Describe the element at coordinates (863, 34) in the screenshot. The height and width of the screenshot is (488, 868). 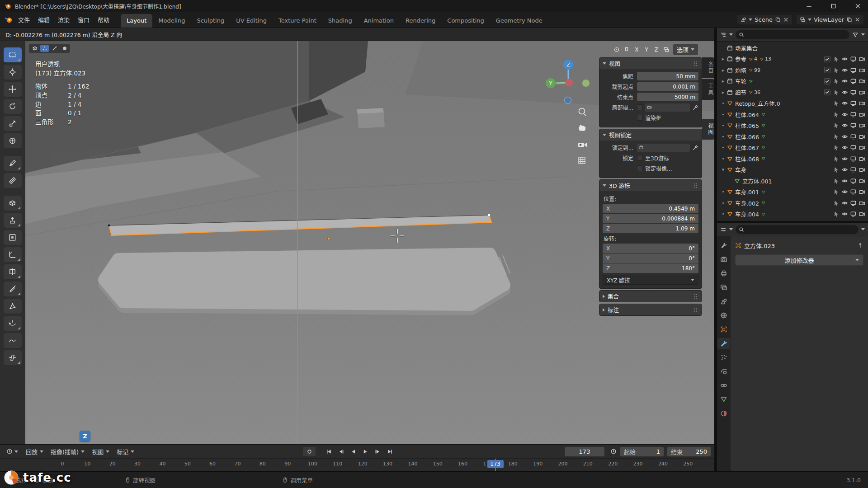
I see `chevron-down-icon` at that location.